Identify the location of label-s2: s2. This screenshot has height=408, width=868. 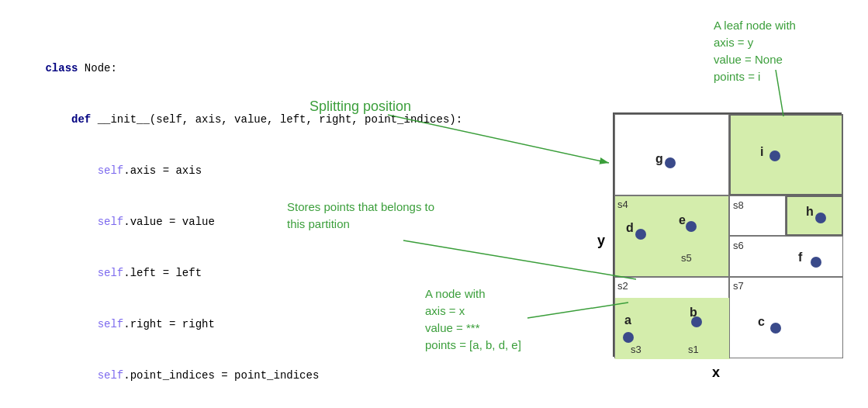
(623, 285).